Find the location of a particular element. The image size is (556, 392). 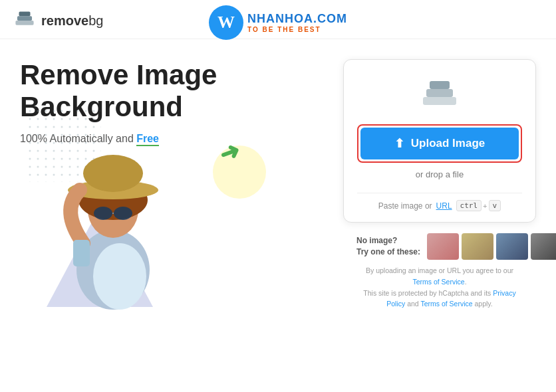

drop-file-text: or drop a file is located at coordinates (440, 174).